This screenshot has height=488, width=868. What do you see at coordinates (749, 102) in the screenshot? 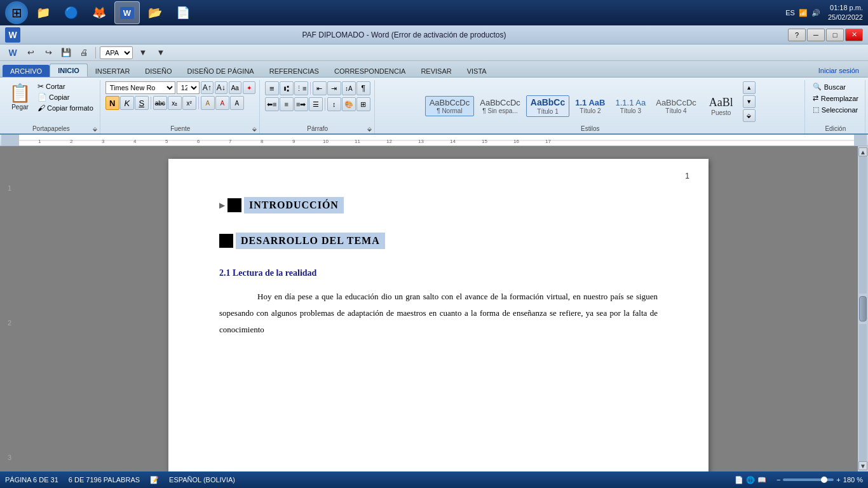
I see `styles-scroll-down: ▼` at bounding box center [749, 102].